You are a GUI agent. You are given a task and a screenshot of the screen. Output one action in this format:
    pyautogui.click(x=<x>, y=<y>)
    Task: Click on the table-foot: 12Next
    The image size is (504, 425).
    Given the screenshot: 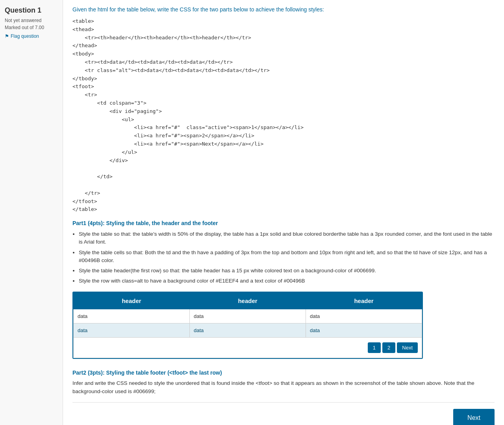 What is the action you would take?
    pyautogui.click(x=248, y=347)
    